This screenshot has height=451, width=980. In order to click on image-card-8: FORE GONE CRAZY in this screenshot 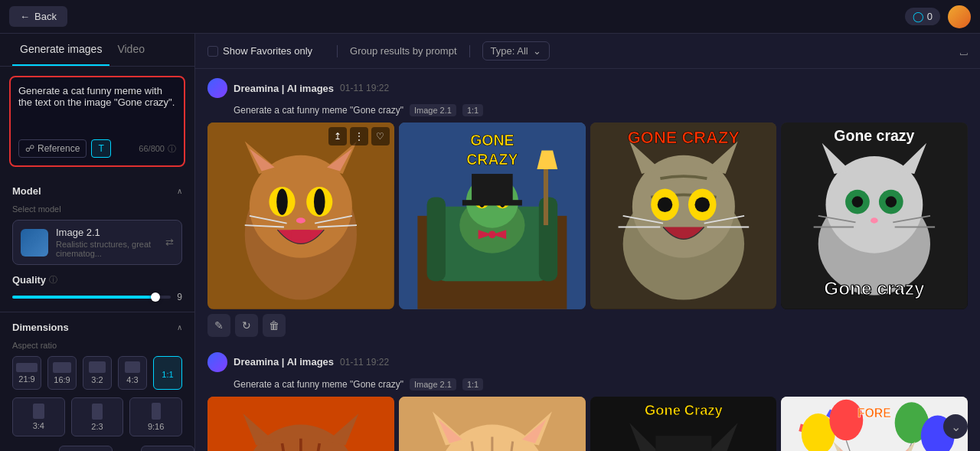, I will do `click(874, 424)`.